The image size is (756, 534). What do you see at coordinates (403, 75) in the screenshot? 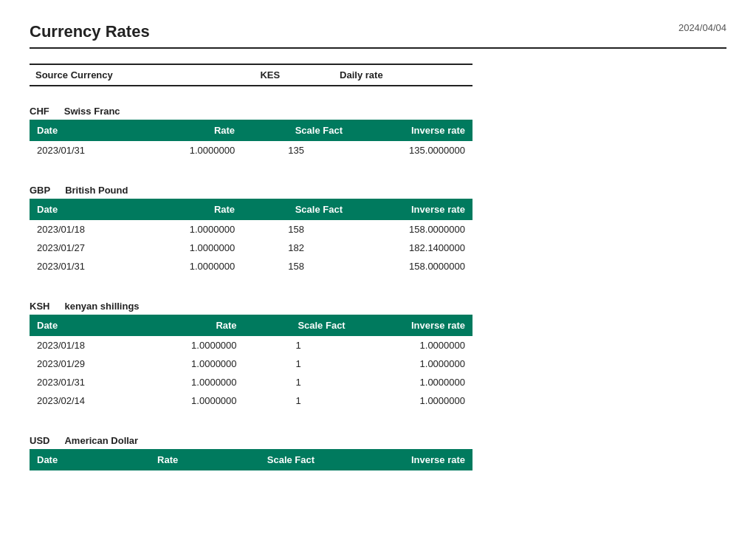
I see `summary-col3: Daily rate` at bounding box center [403, 75].